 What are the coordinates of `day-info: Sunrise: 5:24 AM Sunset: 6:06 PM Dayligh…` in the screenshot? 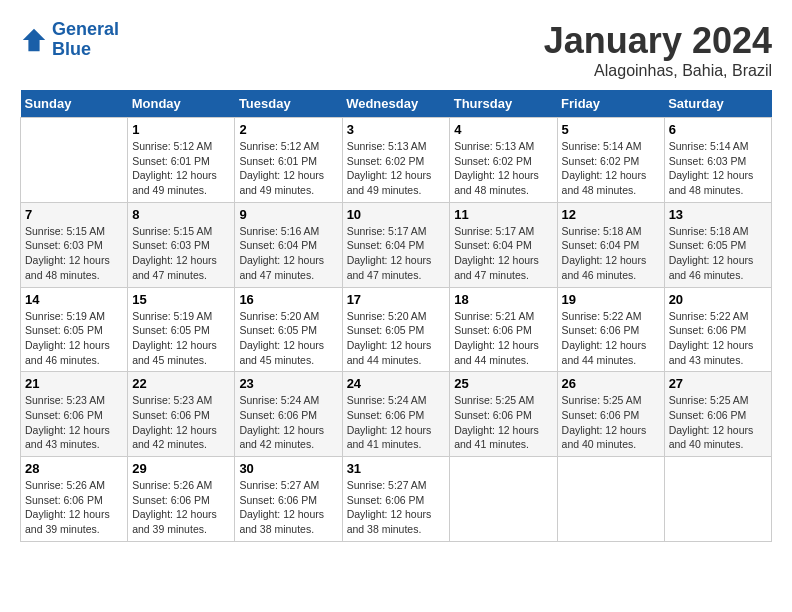 It's located at (288, 422).